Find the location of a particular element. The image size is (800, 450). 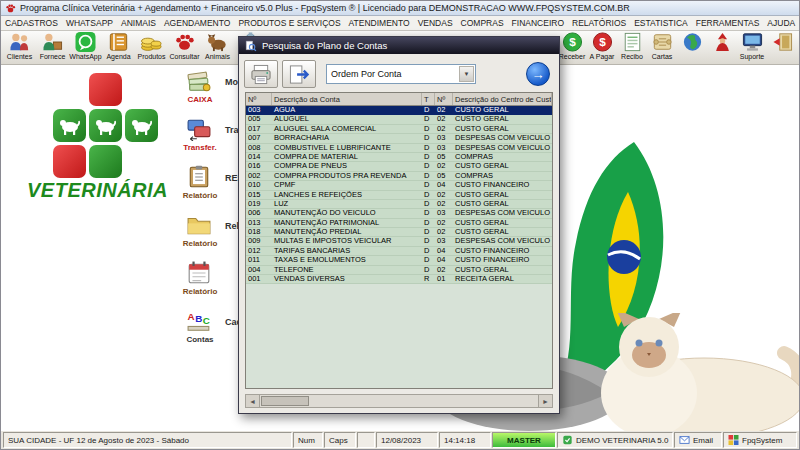

table-cell: D is located at coordinates (428, 270).